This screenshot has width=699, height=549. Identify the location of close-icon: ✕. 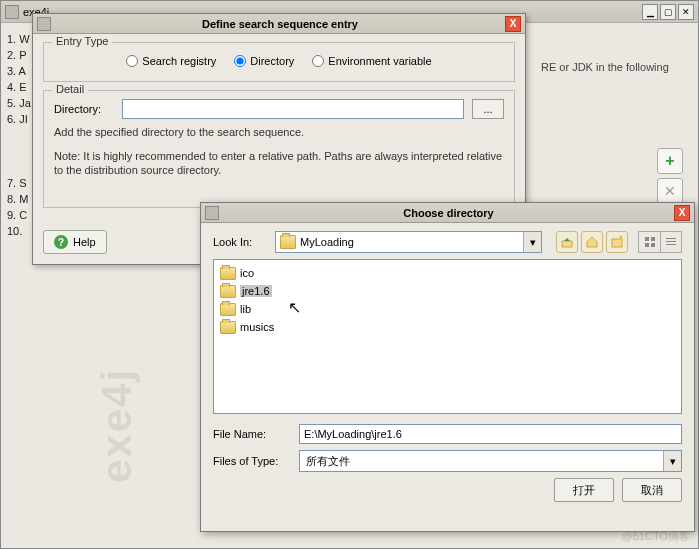
(686, 12).